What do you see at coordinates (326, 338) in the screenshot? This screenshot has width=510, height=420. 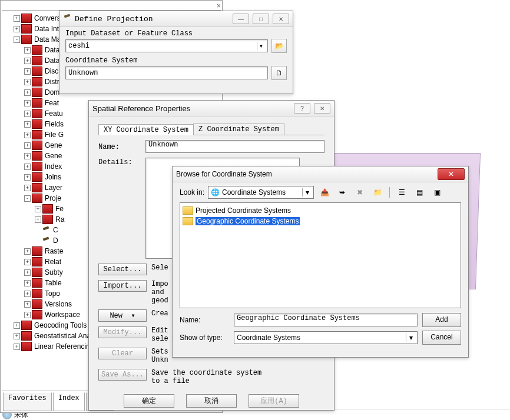 I see `show-of-type-combo: Coordinate Systems ▾` at bounding box center [326, 338].